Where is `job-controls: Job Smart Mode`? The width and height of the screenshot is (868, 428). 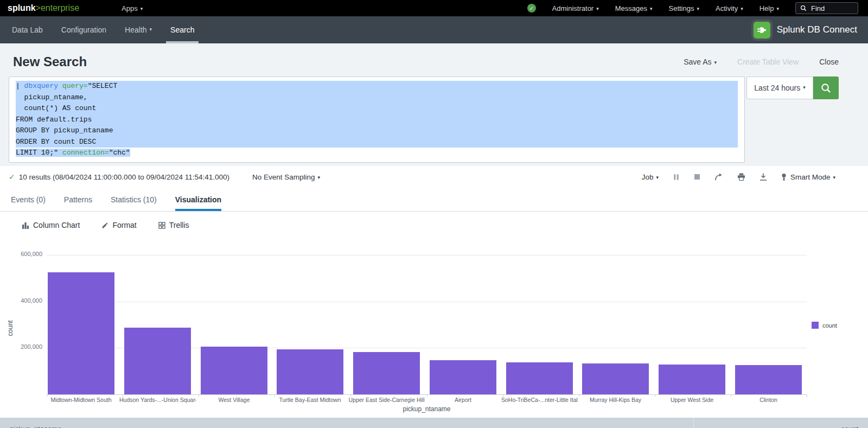
job-controls: Job Smart Mode is located at coordinates (739, 177).